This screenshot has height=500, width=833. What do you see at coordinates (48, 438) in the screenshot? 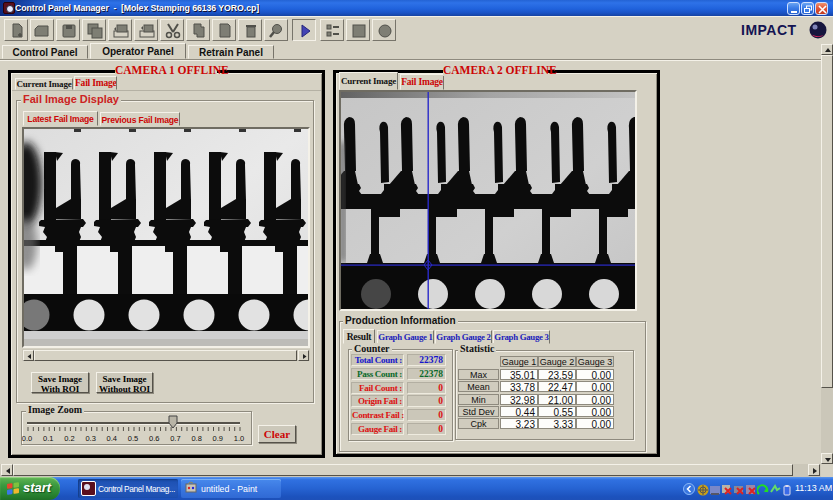
I see `svg-text: 0.1` at bounding box center [48, 438].